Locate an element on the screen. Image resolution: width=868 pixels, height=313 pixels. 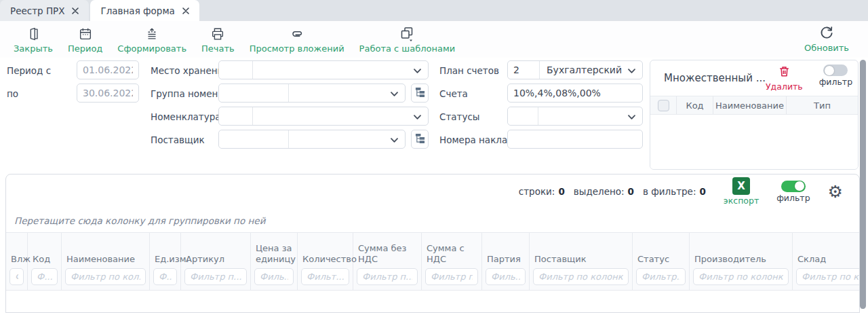
grid-stats-row: строки:0выделено:0в фильтре:0 X экспорт … is located at coordinates (433, 191).